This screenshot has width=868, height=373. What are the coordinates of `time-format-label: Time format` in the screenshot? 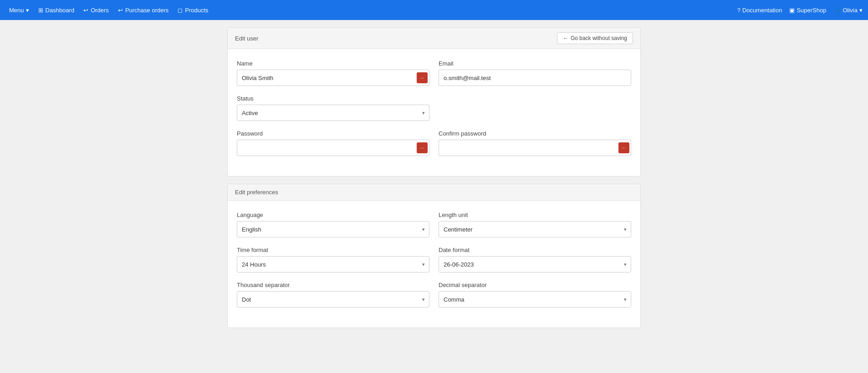 It's located at (333, 250).